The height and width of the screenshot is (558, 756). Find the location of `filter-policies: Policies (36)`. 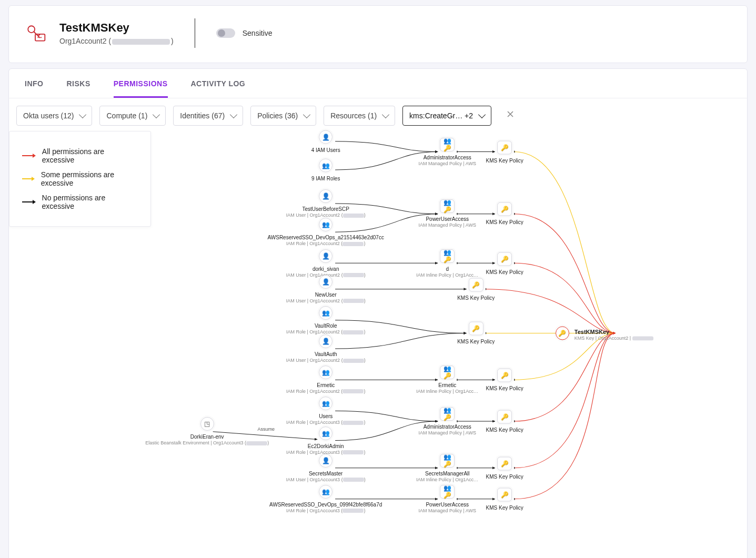

filter-policies: Policies (36) is located at coordinates (283, 116).